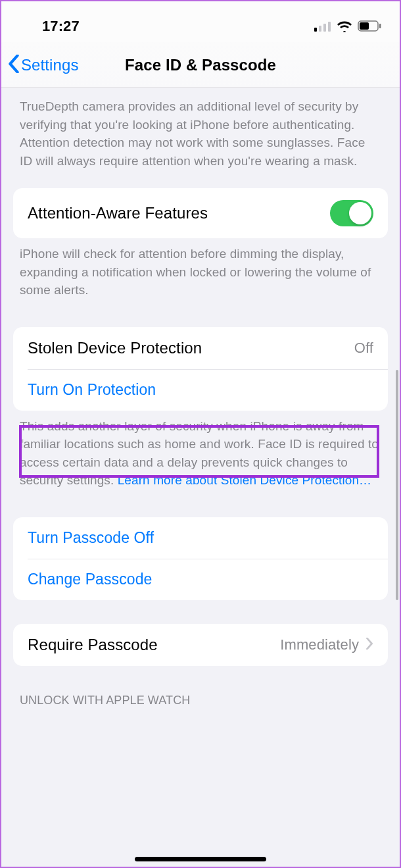 The height and width of the screenshot is (868, 401). Describe the element at coordinates (397, 485) in the screenshot. I see `scrollbar` at that location.